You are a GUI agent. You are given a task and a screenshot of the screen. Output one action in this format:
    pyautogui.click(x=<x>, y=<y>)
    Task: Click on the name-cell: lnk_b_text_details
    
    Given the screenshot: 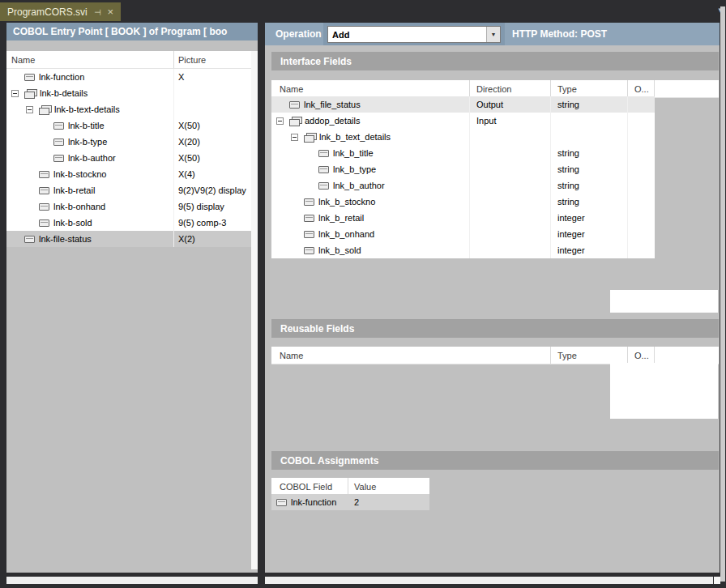 What is the action you would take?
    pyautogui.click(x=371, y=137)
    